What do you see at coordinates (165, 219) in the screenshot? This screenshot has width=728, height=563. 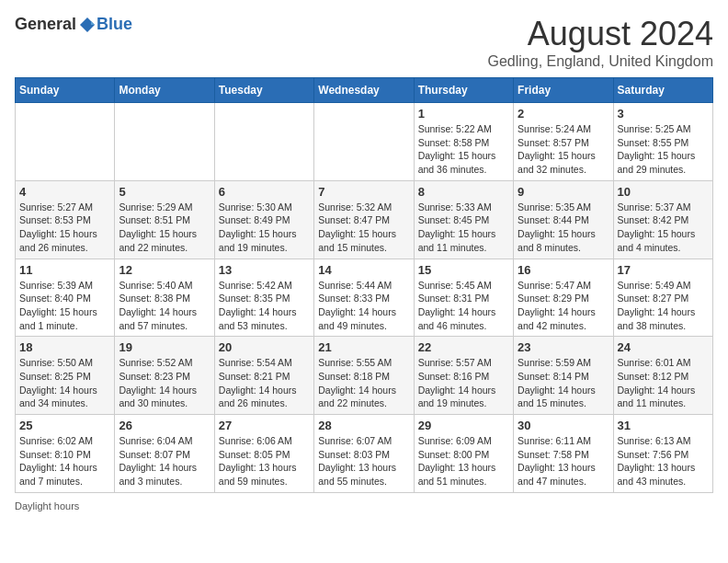 I see `calendar-cell: 5Sunrise: 5:29 AM Sunset: 8:51 PM Daylig…` at bounding box center [165, 219].